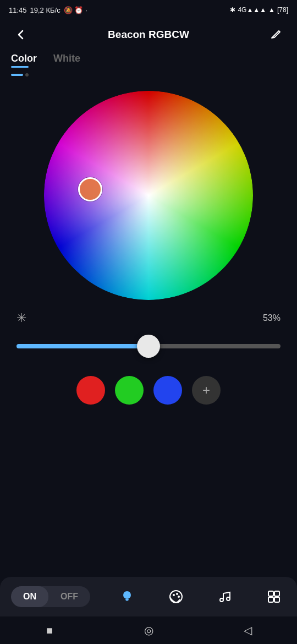  I want to click on nav-home-button: ◎, so click(148, 630).